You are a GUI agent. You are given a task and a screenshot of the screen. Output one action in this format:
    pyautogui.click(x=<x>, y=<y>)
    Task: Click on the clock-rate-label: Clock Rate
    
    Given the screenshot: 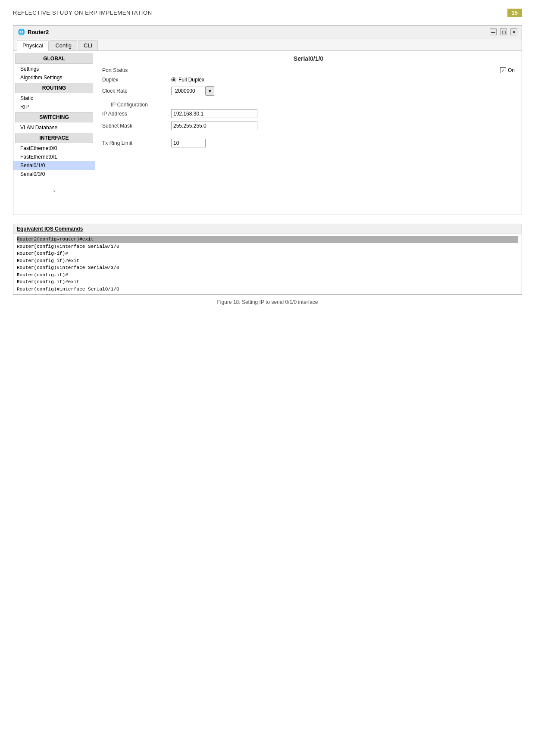 What is the action you would take?
    pyautogui.click(x=137, y=91)
    